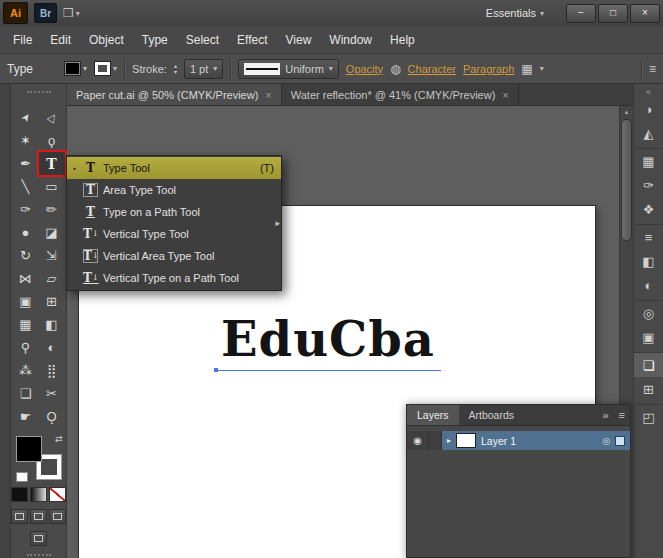  What do you see at coordinates (26, 394) in the screenshot?
I see `artboard-tool: ❏` at bounding box center [26, 394].